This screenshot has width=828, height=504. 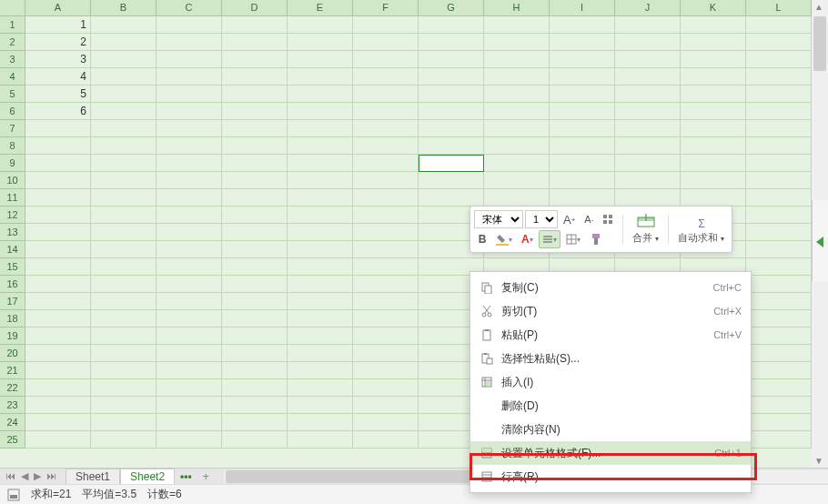 I want to click on expand-panel-icon, so click(x=820, y=242).